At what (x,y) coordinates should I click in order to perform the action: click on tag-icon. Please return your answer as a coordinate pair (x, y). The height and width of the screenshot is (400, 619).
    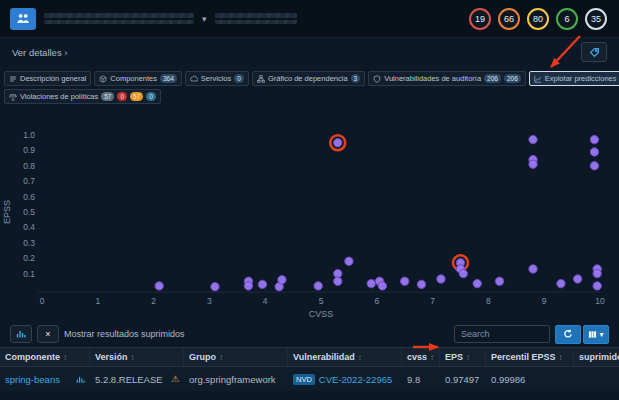
    Looking at the image, I should click on (594, 52).